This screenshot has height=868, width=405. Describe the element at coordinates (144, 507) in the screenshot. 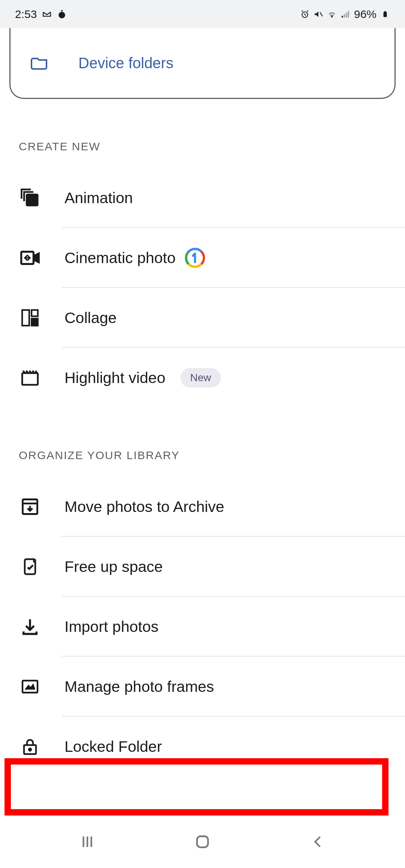

I see `archive-label: Move photos to Archive` at that location.